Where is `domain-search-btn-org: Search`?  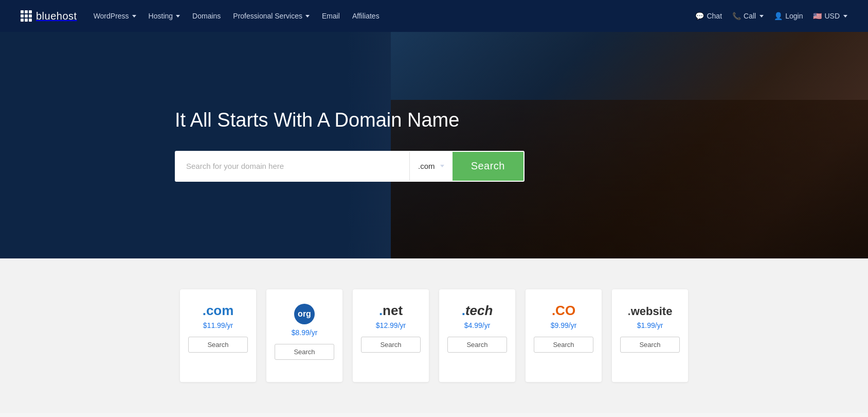
domain-search-btn-org: Search is located at coordinates (304, 352).